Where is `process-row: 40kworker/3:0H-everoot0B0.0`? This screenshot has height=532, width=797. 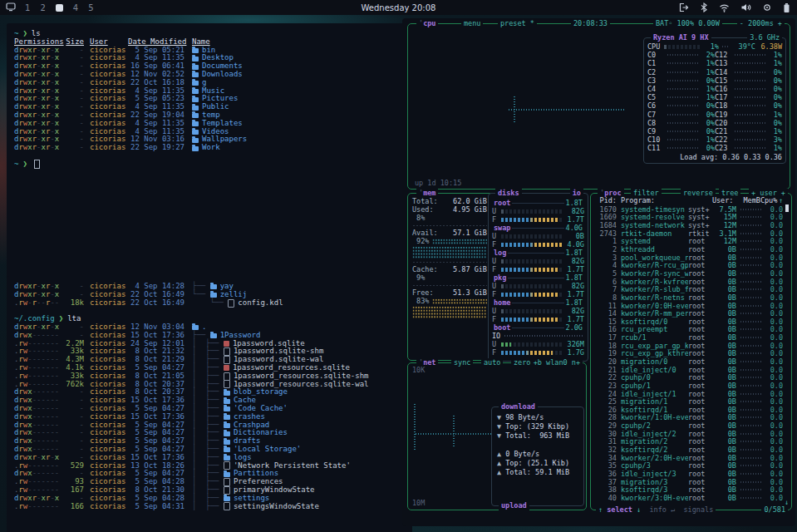 process-row: 40kworker/3:0H-everoot0B0.0 is located at coordinates (689, 498).